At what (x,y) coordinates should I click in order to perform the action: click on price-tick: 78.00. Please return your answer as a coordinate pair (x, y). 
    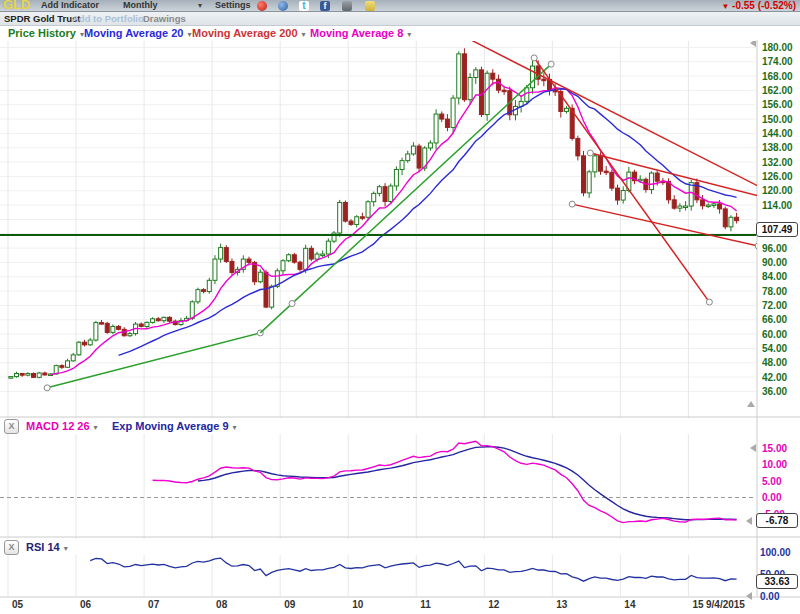
    Looking at the image, I should click on (774, 292).